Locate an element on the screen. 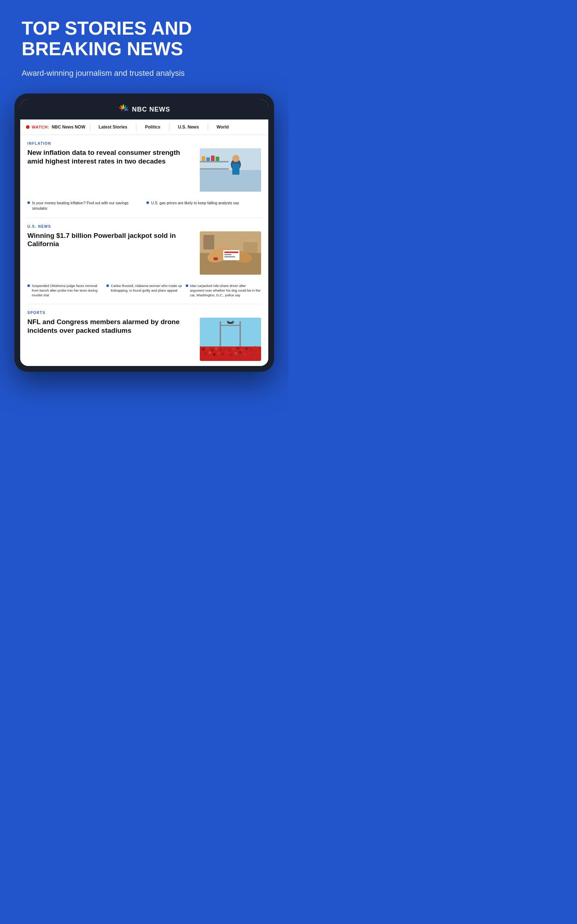 The height and width of the screenshot is (924, 577). content-area: INFLATION New inflation data to reveal c… is located at coordinates (144, 250).